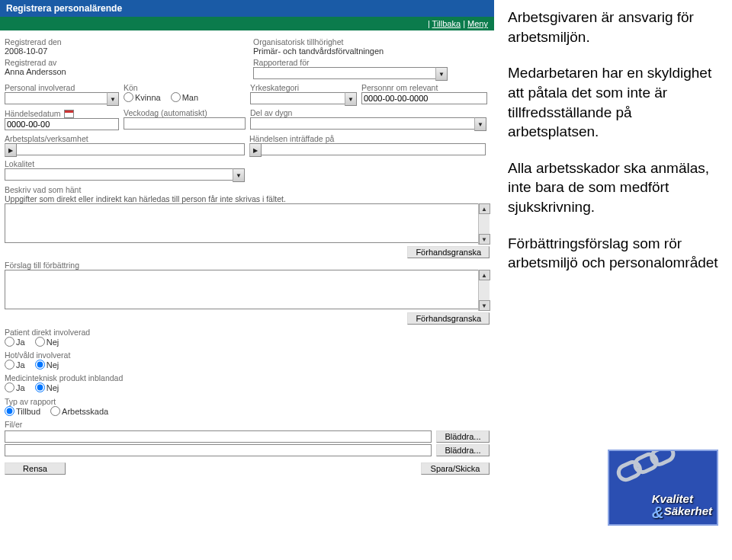  Describe the element at coordinates (368, 149) in the screenshot. I see `event-location-input` at that location.